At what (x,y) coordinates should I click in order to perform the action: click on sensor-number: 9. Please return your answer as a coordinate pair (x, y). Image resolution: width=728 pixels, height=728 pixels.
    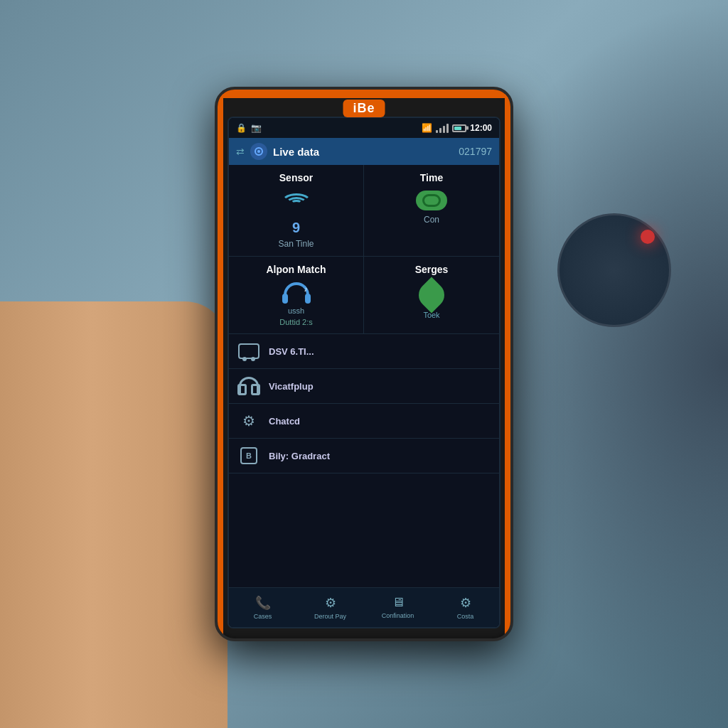
    Looking at the image, I should click on (296, 228).